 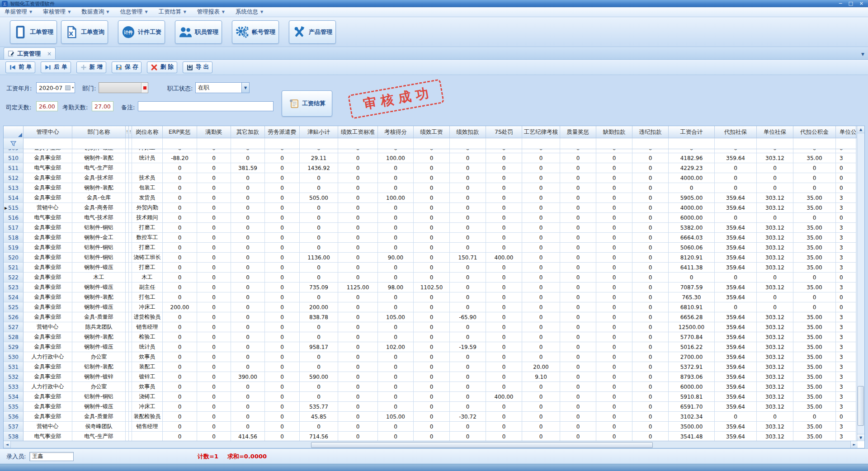 What do you see at coordinates (692, 268) in the screenshot?
I see `cell: 6411.38` at bounding box center [692, 268].